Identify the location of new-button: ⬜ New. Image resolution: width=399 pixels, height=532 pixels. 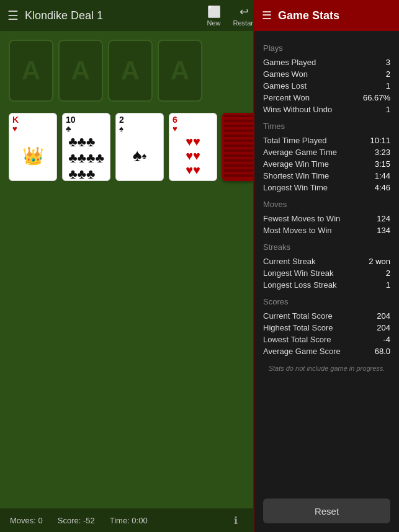
(214, 16).